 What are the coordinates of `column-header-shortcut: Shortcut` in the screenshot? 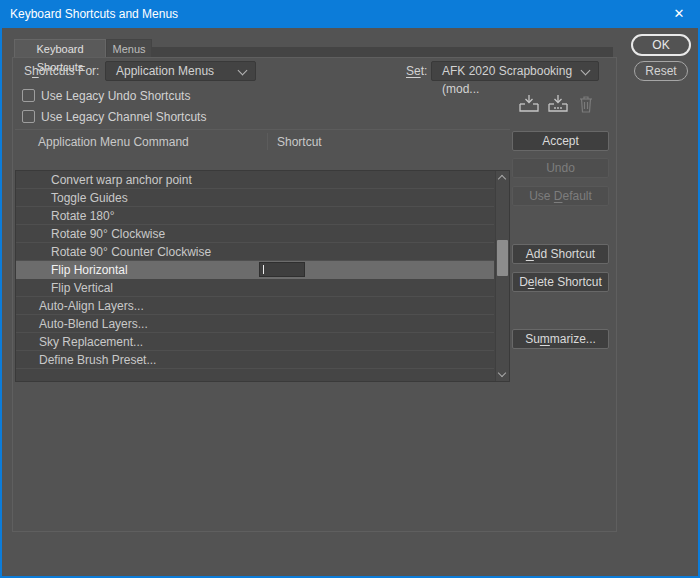 It's located at (300, 142).